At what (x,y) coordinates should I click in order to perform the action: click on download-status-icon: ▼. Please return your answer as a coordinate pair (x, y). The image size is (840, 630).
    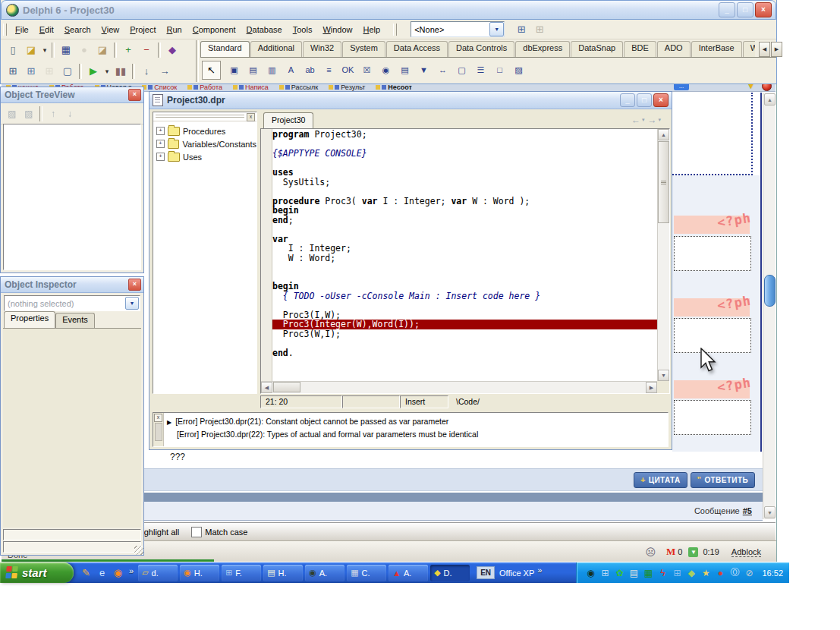
    Looking at the image, I should click on (694, 553).